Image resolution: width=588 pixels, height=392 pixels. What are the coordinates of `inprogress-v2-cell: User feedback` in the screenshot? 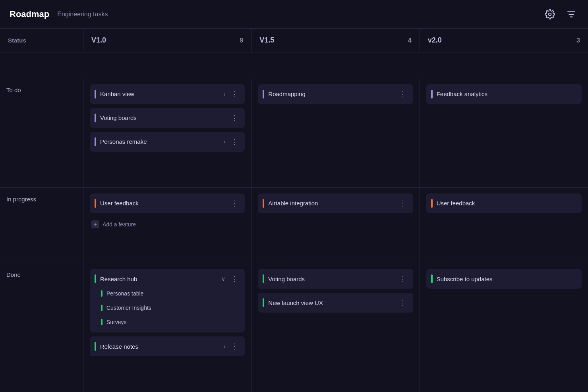 It's located at (504, 226).